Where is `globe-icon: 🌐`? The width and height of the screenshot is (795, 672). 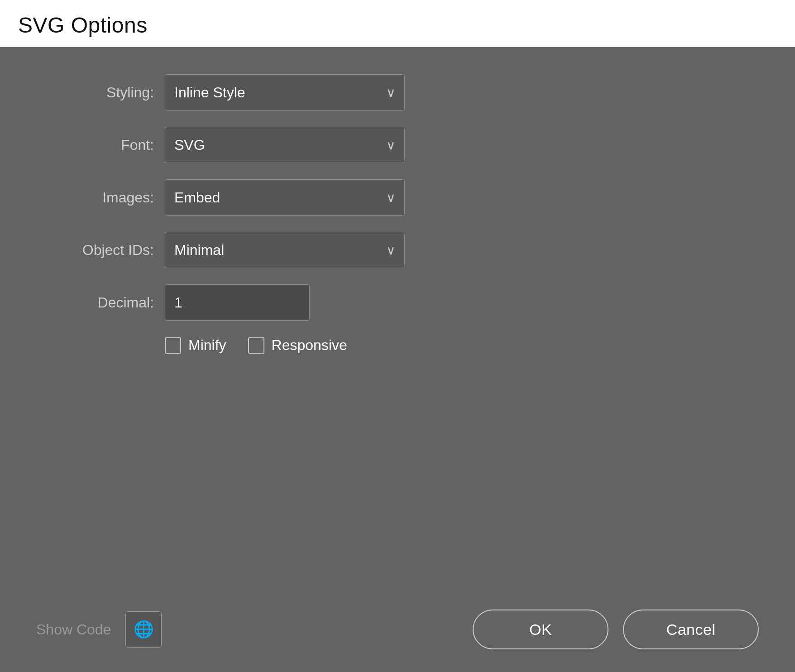 globe-icon: 🌐 is located at coordinates (144, 629).